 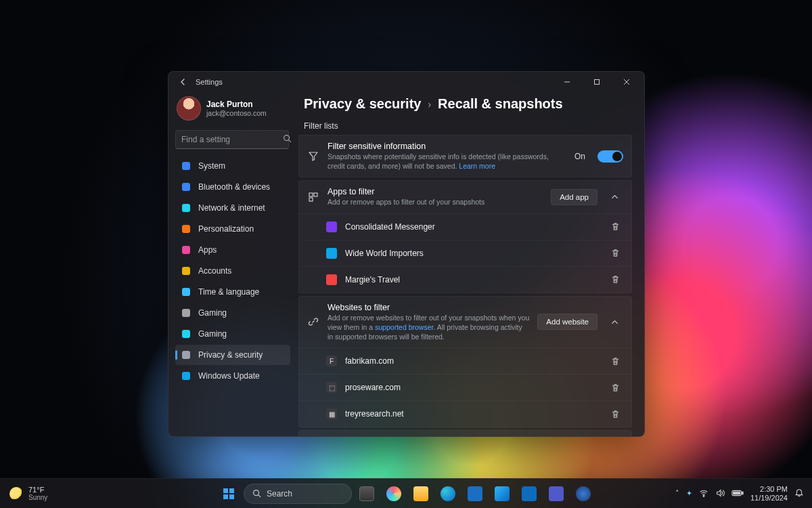 I want to click on taskbar-app-edge, so click(x=448, y=494).